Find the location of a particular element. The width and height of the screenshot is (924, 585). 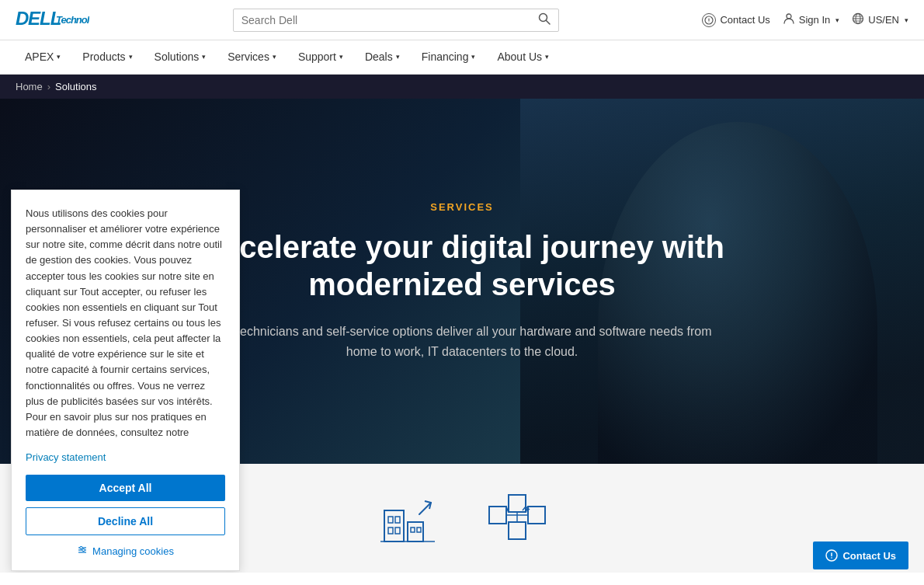

about-chevron: ▾ is located at coordinates (547, 57).